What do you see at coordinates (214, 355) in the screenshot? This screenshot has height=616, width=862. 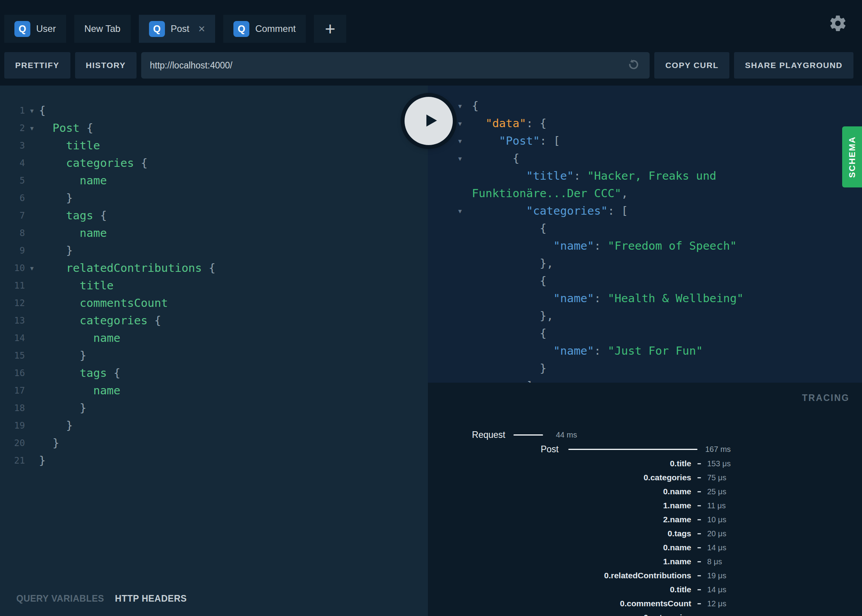 I see `code-line: 15 }` at bounding box center [214, 355].